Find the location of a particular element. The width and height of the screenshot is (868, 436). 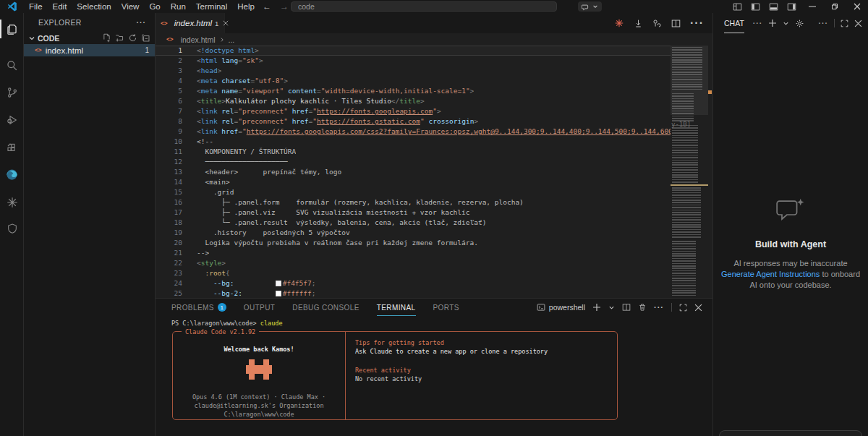

new-file-icon is located at coordinates (107, 38).